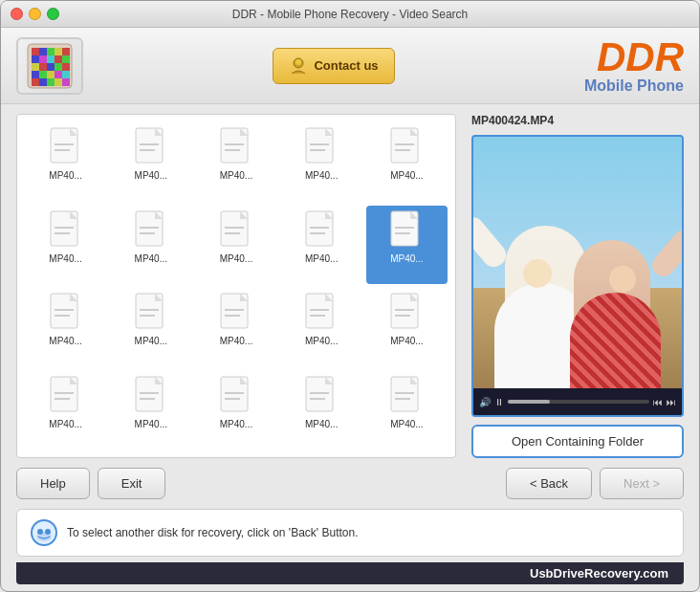  Describe the element at coordinates (350, 66) in the screenshot. I see `app-header: Contact us DDR Mobile Phone` at that location.